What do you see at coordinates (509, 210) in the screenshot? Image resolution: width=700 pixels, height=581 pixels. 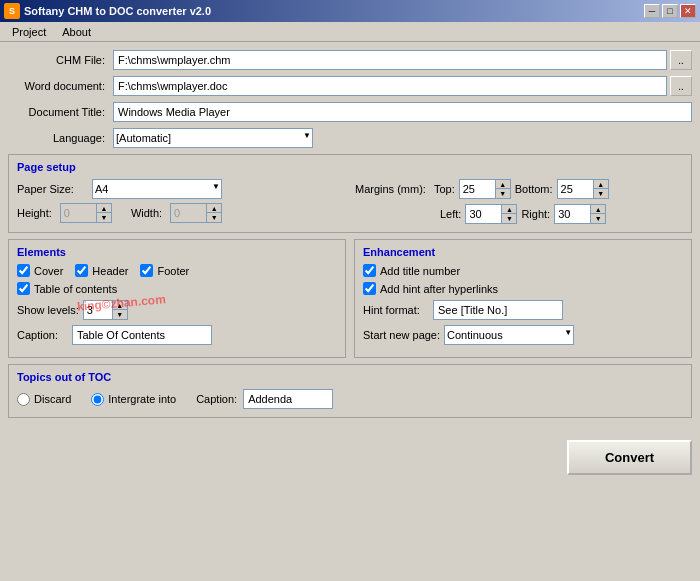 I see `left-up: ▲` at bounding box center [509, 210].